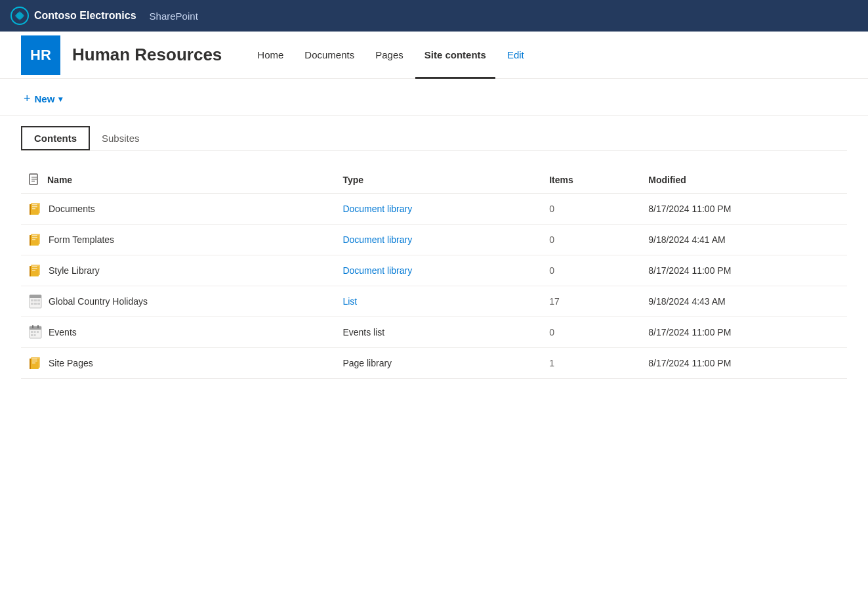 The width and height of the screenshot is (868, 589). Describe the element at coordinates (390, 55) in the screenshot. I see `nav-pages: Pages` at that location.